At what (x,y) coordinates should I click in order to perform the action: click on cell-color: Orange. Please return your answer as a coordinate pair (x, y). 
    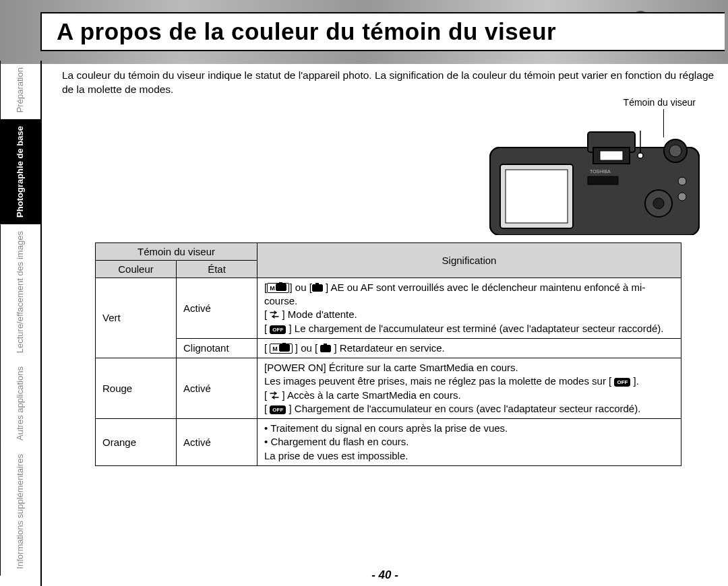
    Looking at the image, I should click on (136, 443).